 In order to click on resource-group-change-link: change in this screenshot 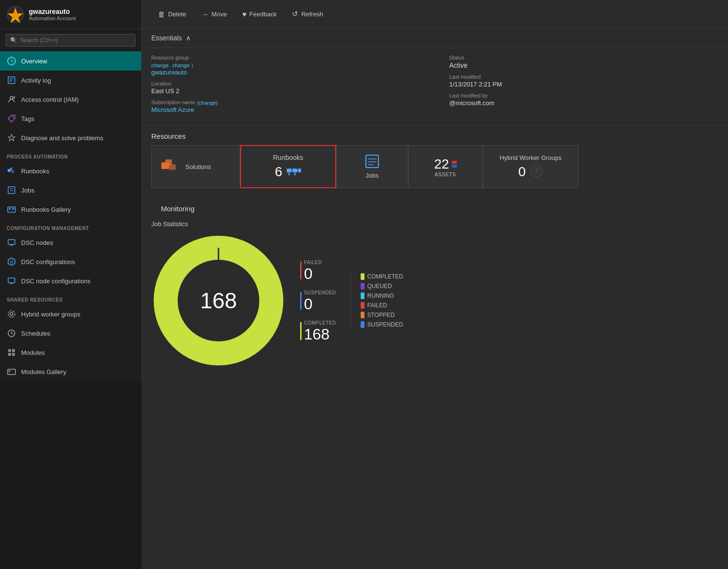, I will do `click(181, 65)`.